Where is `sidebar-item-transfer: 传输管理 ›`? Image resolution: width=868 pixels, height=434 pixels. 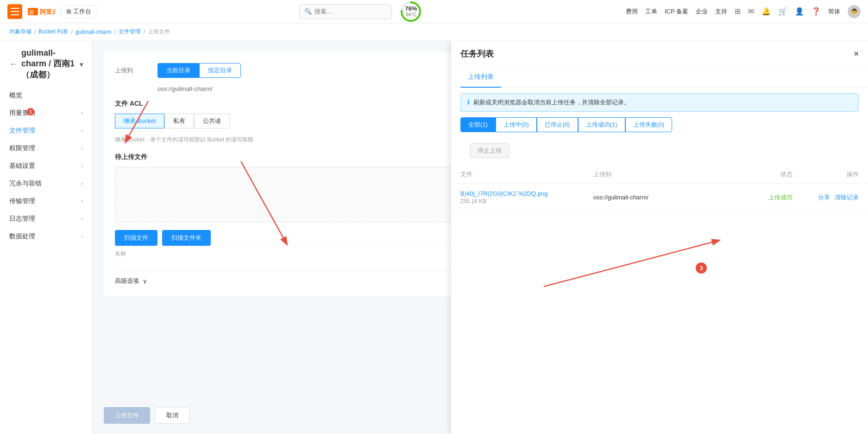
sidebar-item-transfer: 传输管理 › is located at coordinates (46, 201).